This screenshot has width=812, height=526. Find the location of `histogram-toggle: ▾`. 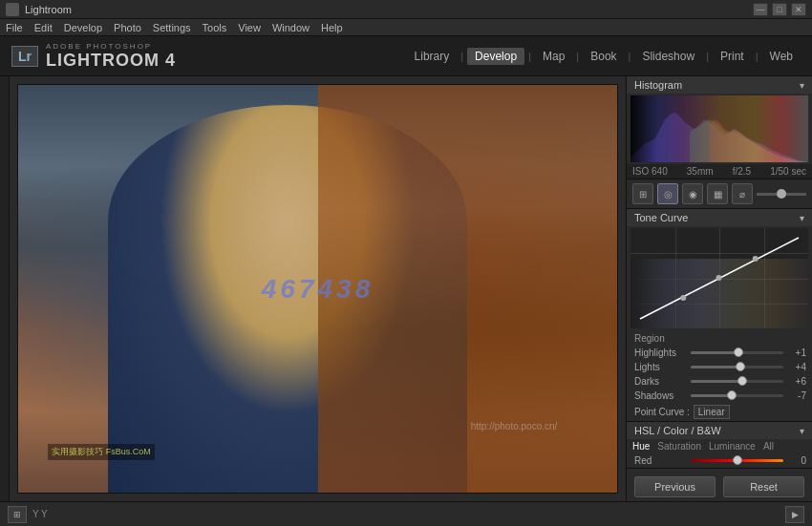

histogram-toggle: ▾ is located at coordinates (802, 86).